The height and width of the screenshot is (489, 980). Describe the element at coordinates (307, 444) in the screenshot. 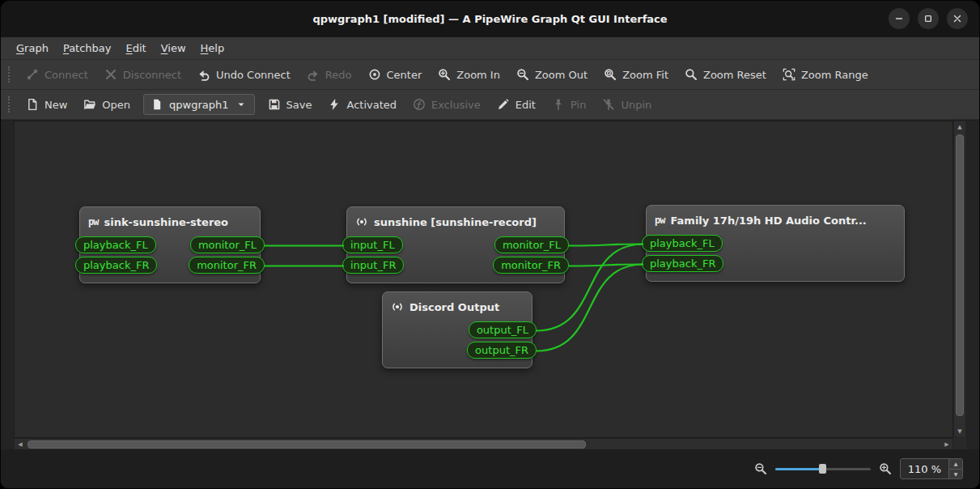

I see `horizontal-scrollbar-thumb` at that location.